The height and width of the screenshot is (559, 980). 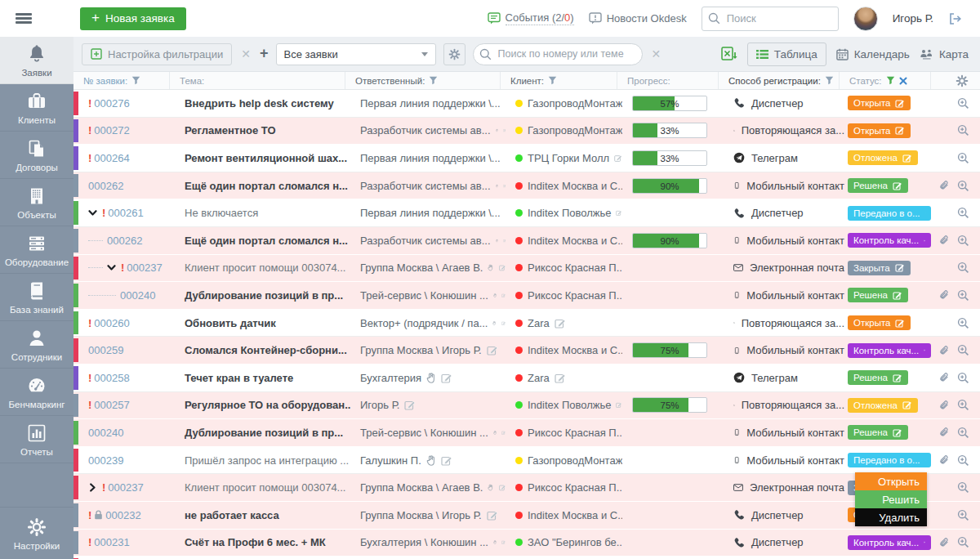 What do you see at coordinates (37, 392) in the screenshot?
I see `sidebar-item-8: Бенчмаркинг` at bounding box center [37, 392].